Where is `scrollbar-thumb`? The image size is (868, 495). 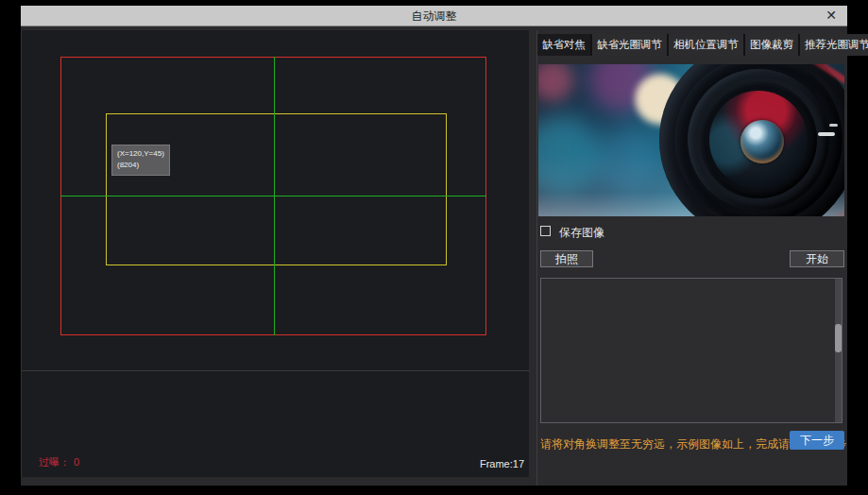
scrollbar-thumb is located at coordinates (839, 338).